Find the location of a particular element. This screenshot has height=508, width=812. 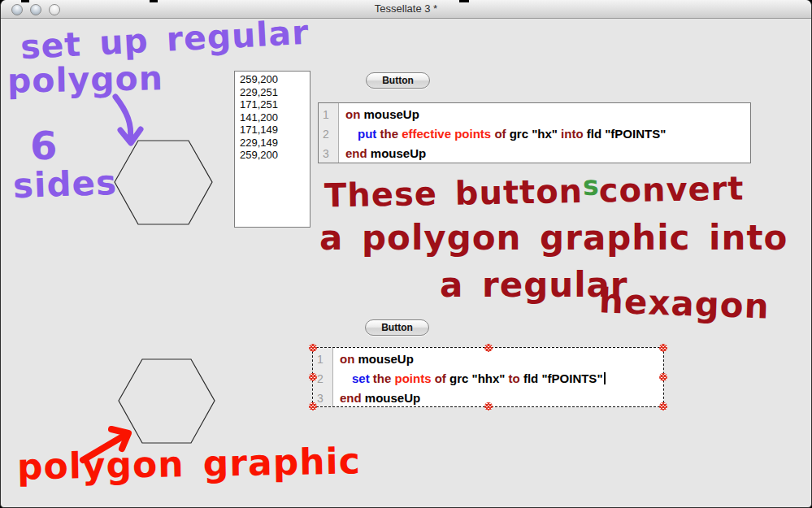

point-line: 229,251 is located at coordinates (275, 93).